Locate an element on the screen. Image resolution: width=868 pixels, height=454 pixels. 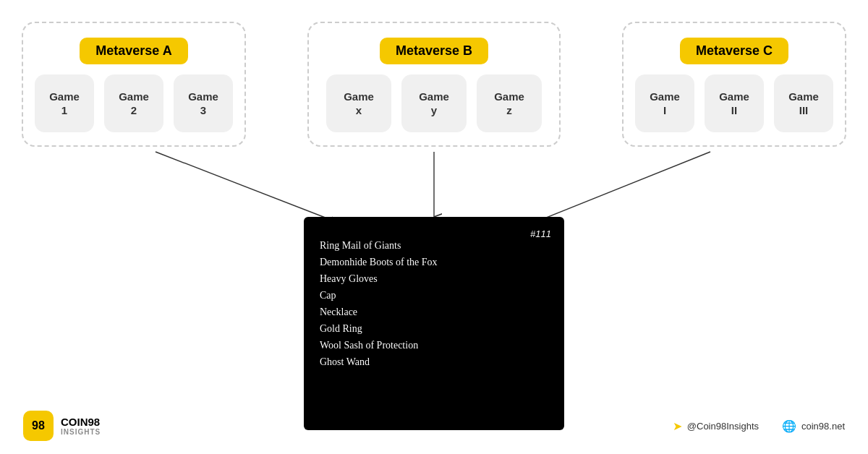
nft-card: #111 Ring Mail of Giants Demonhide Boots… is located at coordinates (434, 324).